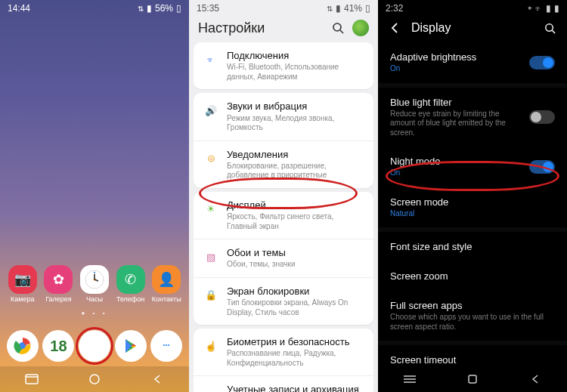 This screenshot has width=567, height=392. What do you see at coordinates (456, 124) in the screenshot?
I see `item-subtitle: Reduce eye strain by limiting the amount…` at bounding box center [456, 124].